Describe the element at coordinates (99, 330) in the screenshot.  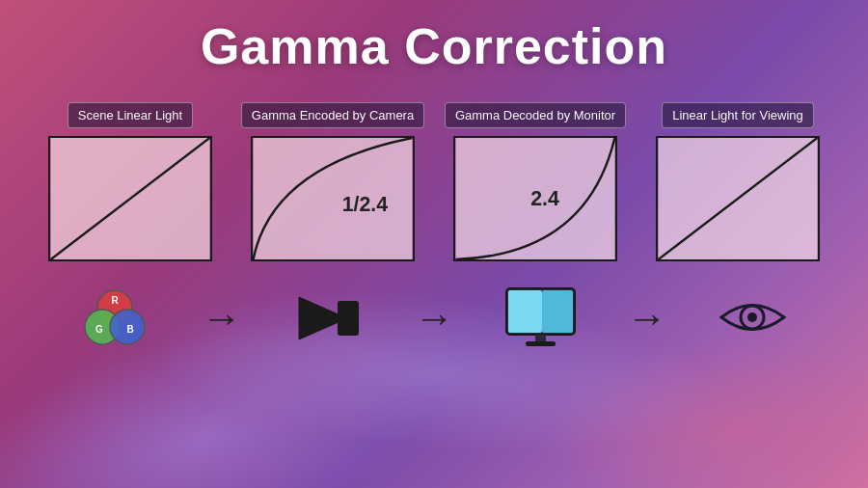
I see `svg-text: G` at that location.